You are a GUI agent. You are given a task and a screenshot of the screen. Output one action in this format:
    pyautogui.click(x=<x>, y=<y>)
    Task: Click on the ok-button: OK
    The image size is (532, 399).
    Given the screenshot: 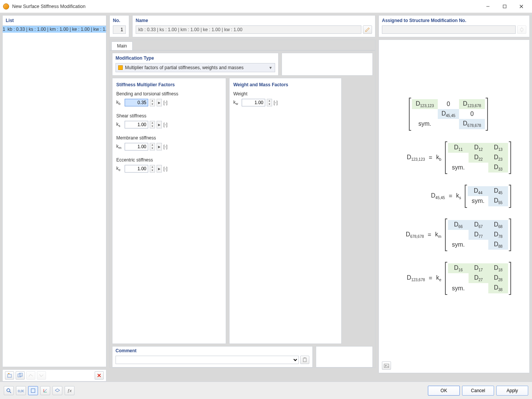 What is the action you would take?
    pyautogui.click(x=444, y=391)
    